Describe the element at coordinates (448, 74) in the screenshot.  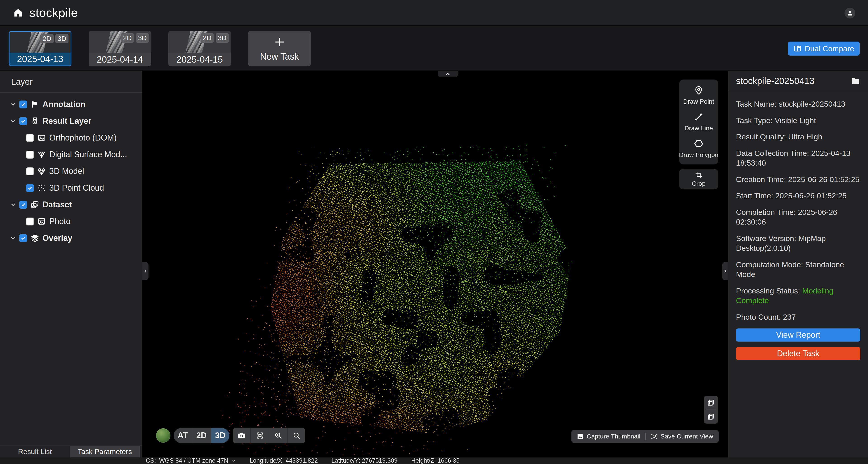
I see `collapse-taskbar-handle` at that location.